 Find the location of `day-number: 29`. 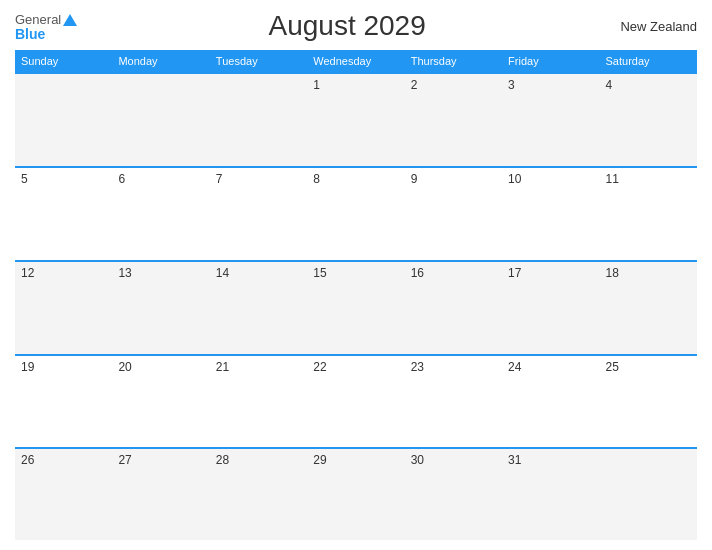

day-number: 29 is located at coordinates (320, 460).